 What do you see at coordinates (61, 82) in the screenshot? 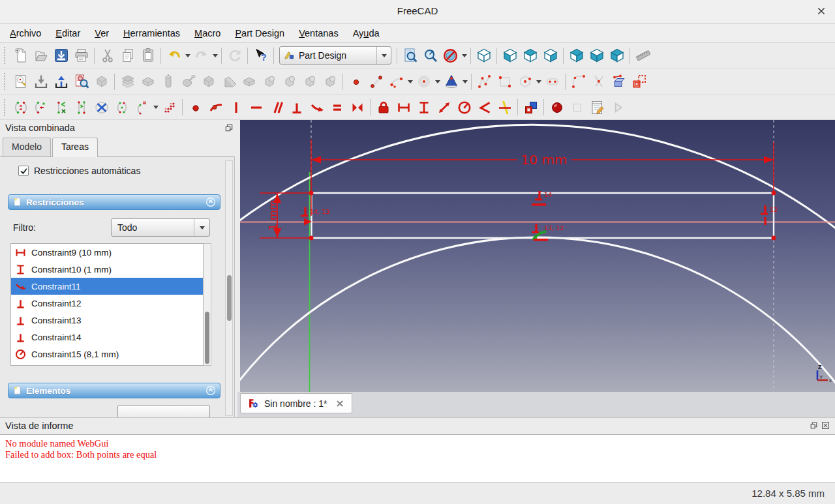
I see `view-sketch-button` at bounding box center [61, 82].